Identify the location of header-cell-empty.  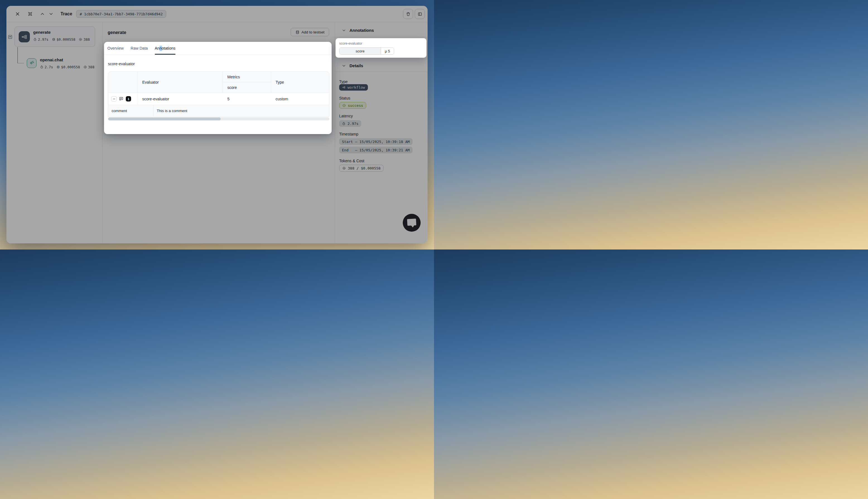
(123, 82).